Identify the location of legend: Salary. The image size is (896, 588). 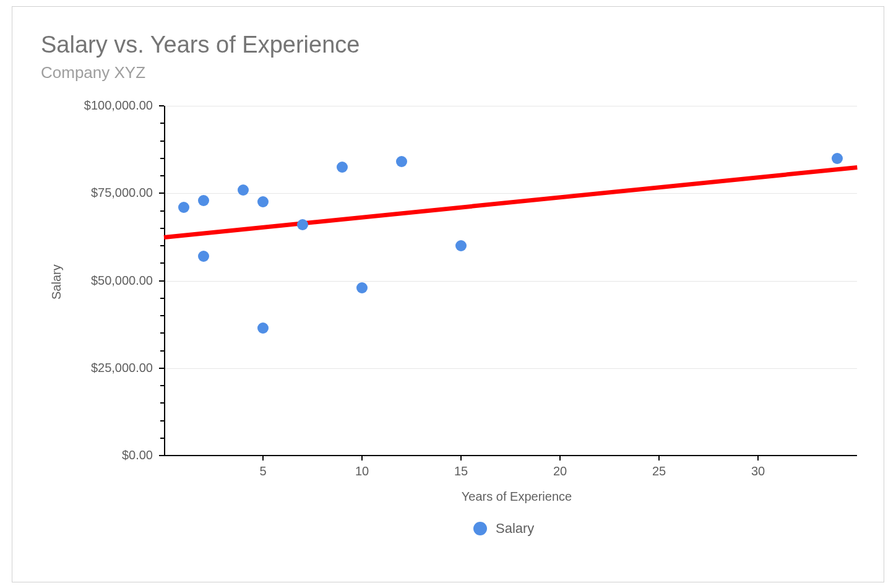
(504, 529).